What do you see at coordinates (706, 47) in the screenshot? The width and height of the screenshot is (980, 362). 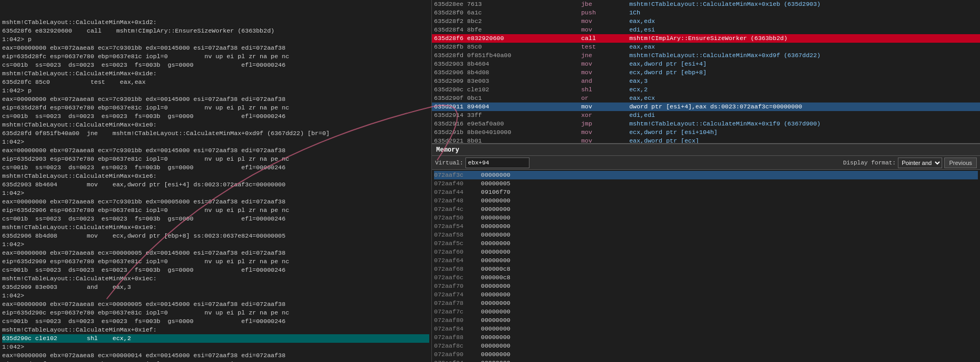 I see `disasm-row: 635d28fb 85c0testeax,eax` at bounding box center [706, 47].